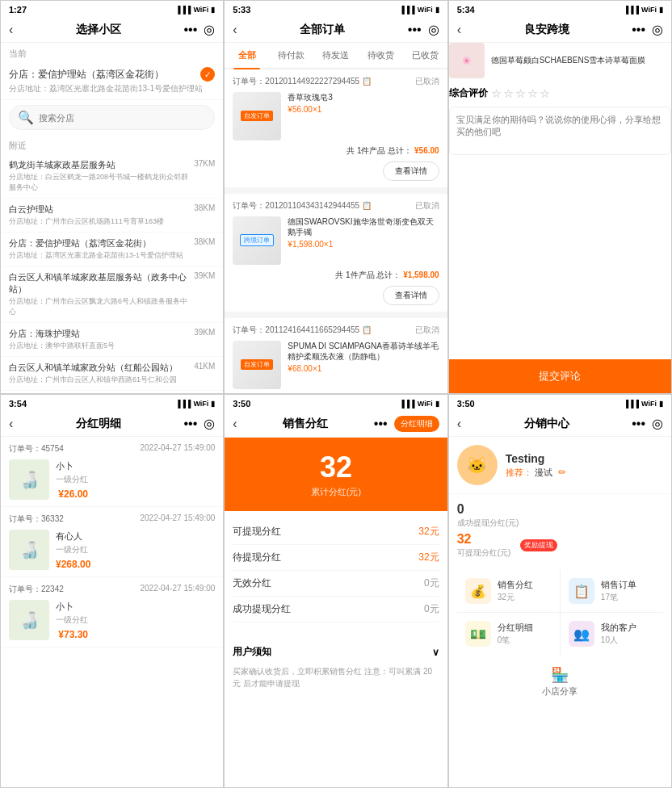 The image size is (672, 788). What do you see at coordinates (336, 467) in the screenshot?
I see `dividend-total: 32` at bounding box center [336, 467].